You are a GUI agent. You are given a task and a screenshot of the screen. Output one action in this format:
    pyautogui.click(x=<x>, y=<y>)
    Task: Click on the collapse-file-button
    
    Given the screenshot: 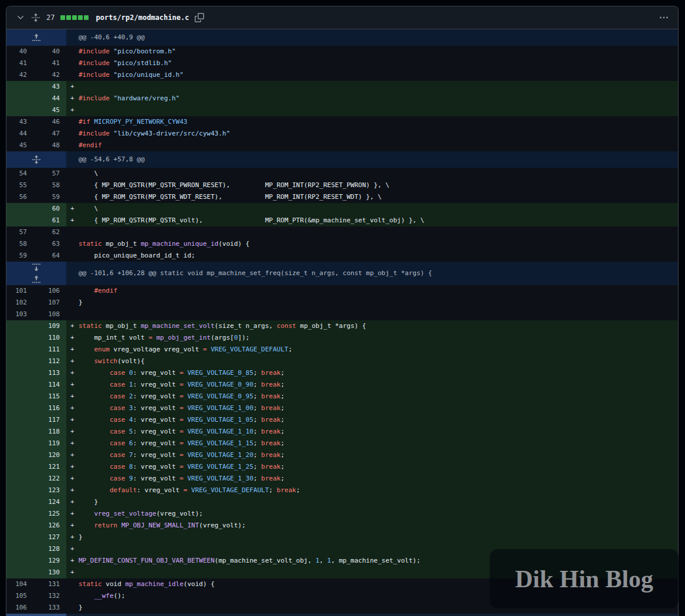 What is the action you would take?
    pyautogui.click(x=21, y=18)
    